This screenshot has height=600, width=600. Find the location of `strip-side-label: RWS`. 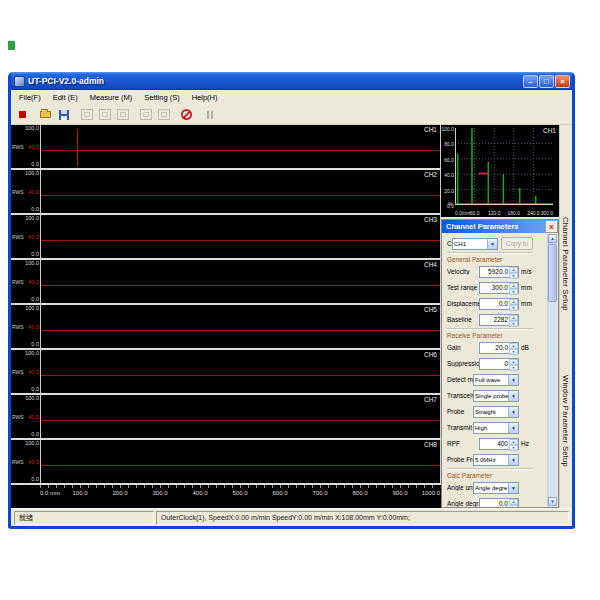

strip-side-label: RWS is located at coordinates (18, 192).